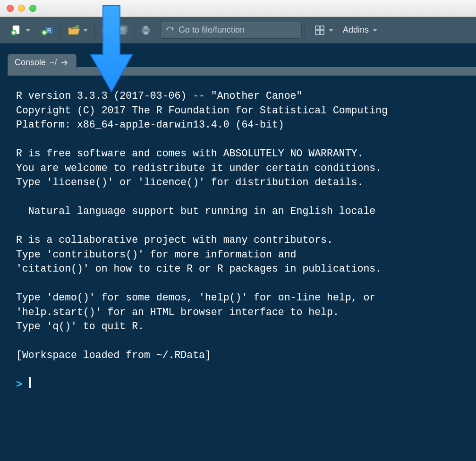  I want to click on console-tabbar: Console ~/, so click(242, 61).